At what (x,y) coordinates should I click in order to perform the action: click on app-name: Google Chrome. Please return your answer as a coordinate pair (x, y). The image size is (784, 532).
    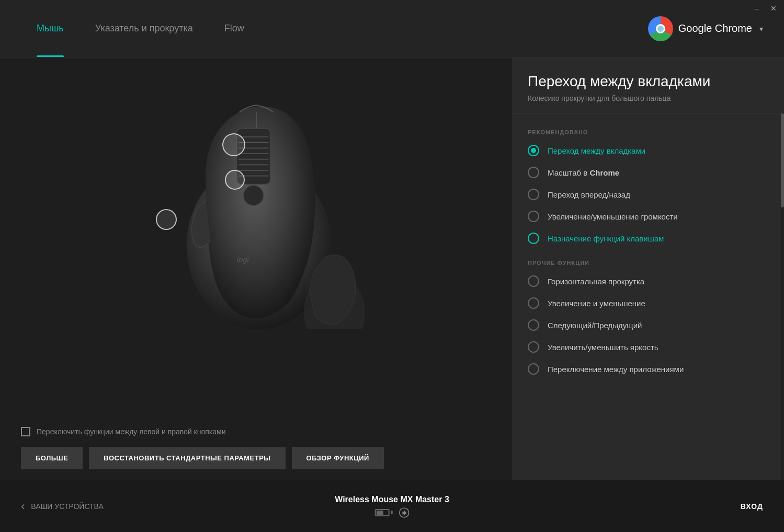
    Looking at the image, I should click on (715, 28).